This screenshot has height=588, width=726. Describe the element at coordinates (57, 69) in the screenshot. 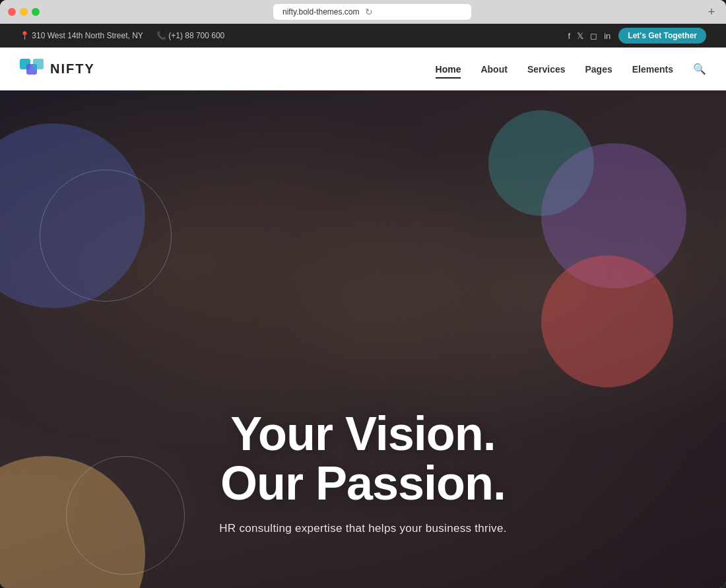

I see `logo: NIFTY` at that location.